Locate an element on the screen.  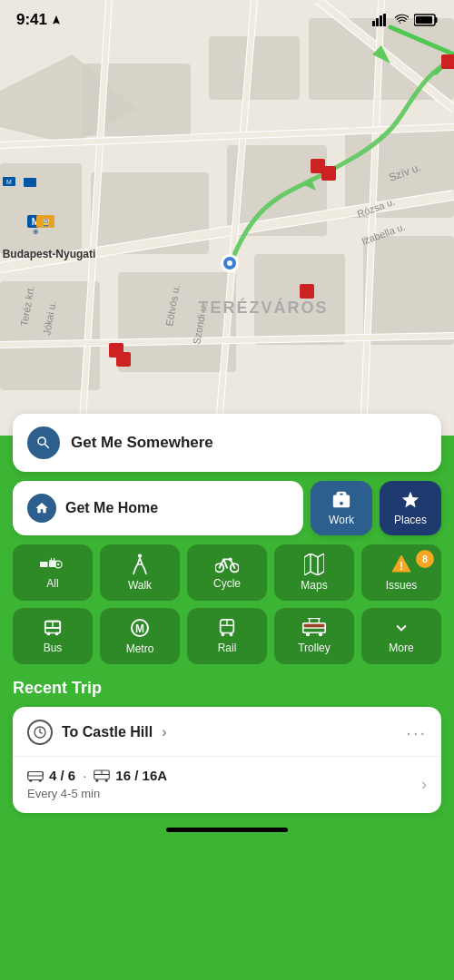
recent-title: Recent Trip is located at coordinates (227, 688).